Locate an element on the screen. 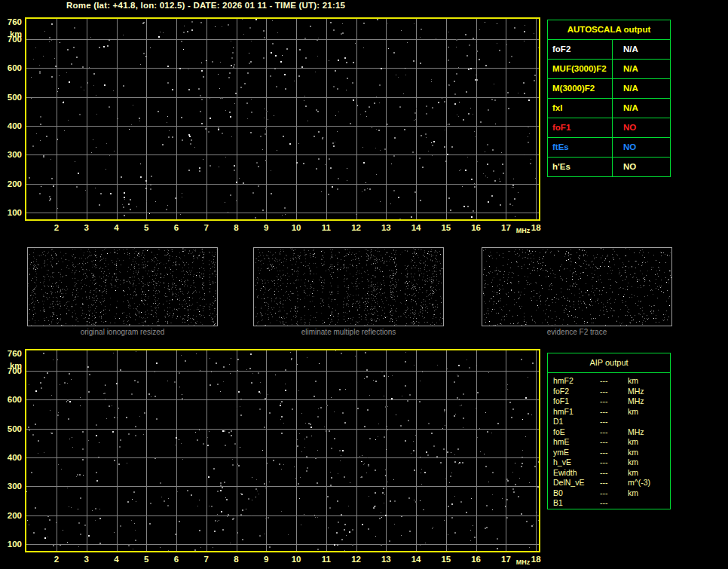 The height and width of the screenshot is (569, 728). y-tick-label: 600 is located at coordinates (12, 399).